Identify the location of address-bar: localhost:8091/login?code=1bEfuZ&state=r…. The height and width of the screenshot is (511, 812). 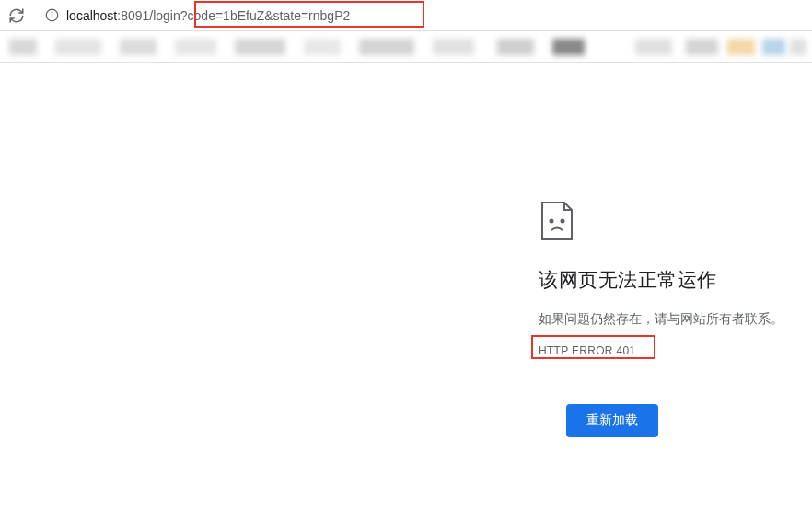
(406, 16).